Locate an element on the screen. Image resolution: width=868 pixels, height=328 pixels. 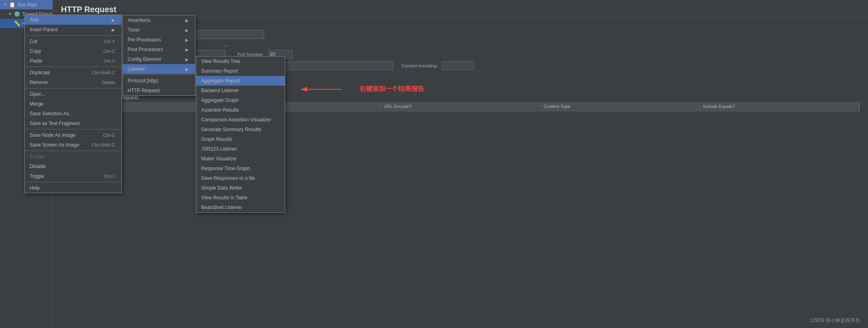
ctx-view-results-table: View Results in Table is located at coordinates (241, 198).